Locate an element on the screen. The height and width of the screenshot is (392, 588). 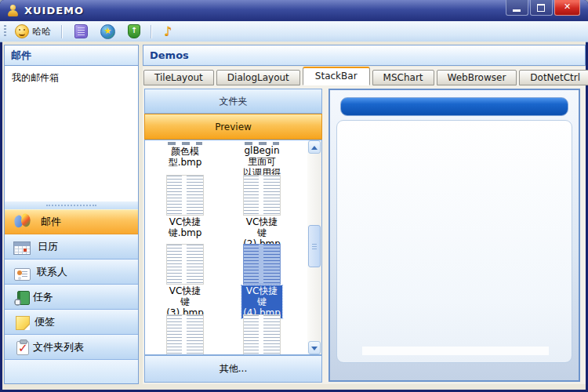
tab-stackbar: StackBar is located at coordinates (336, 76).